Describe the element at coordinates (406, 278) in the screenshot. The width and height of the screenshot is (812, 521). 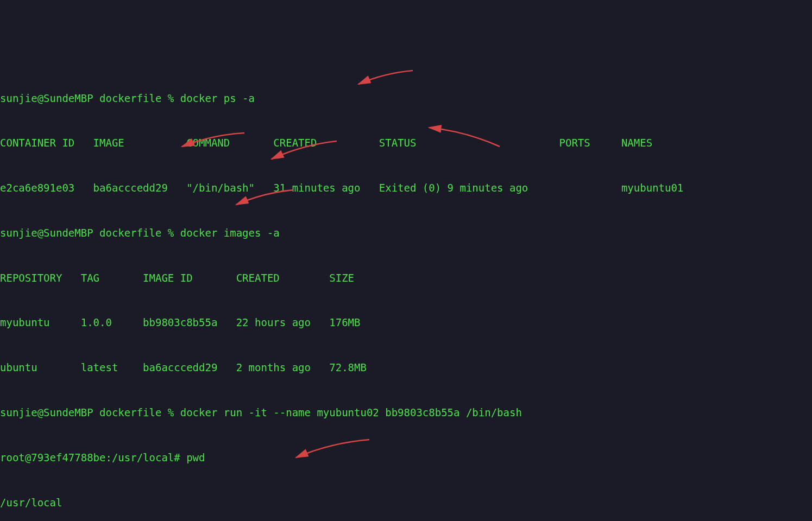
I see `terminal-line: REPOSITORY TAG IMAGE ID CREATED SIZE` at that location.